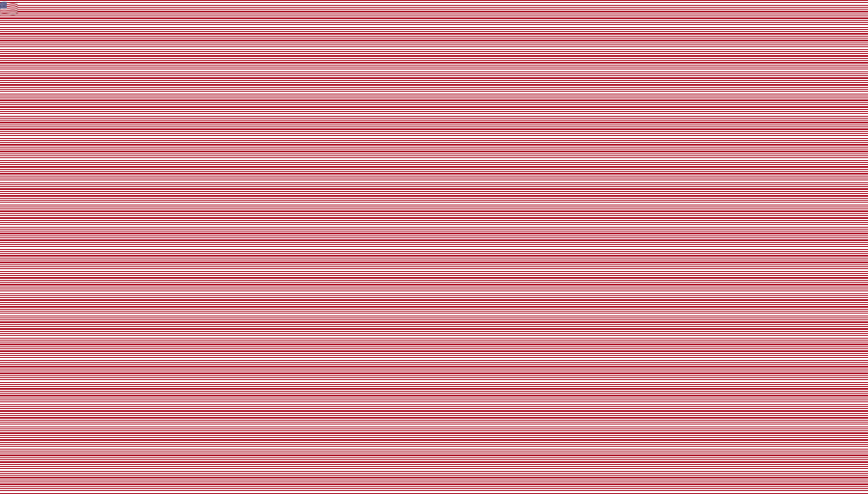 The image size is (868, 494). What do you see at coordinates (765, 128) in the screenshot?
I see `header-right: 🇺🇸 United States External Source` at bounding box center [765, 128].